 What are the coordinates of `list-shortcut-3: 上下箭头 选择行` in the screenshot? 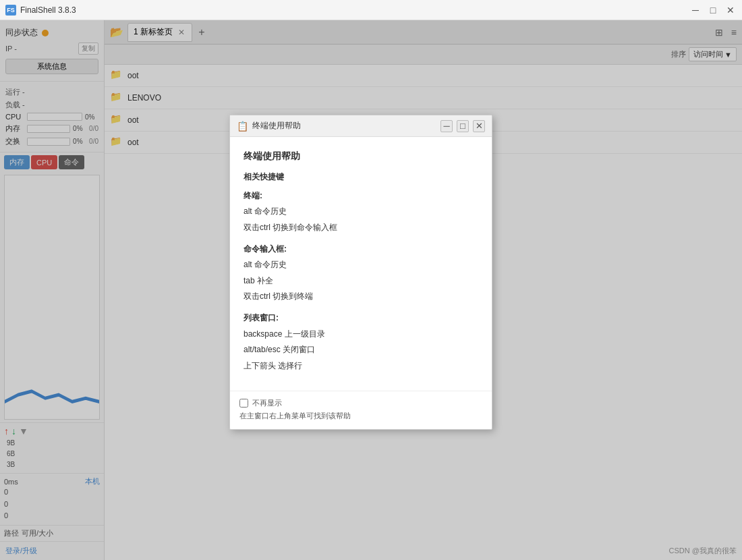 It's located at (361, 366).